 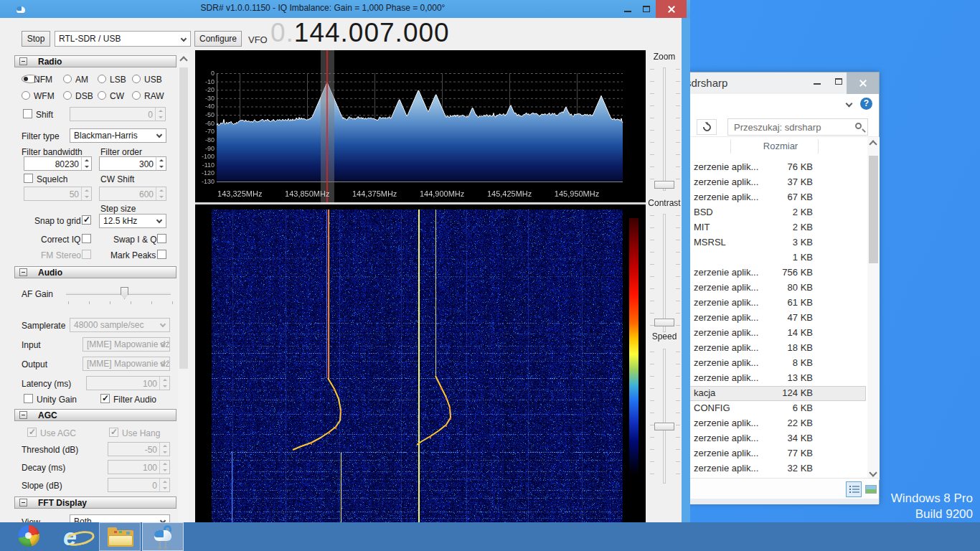 What do you see at coordinates (128, 383) in the screenshot?
I see `latency-spinner: 100` at bounding box center [128, 383].